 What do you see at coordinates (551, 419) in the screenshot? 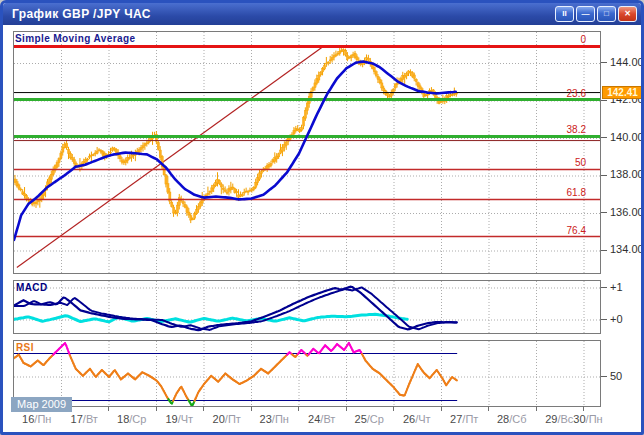
I see `day-number: 29` at bounding box center [551, 419].